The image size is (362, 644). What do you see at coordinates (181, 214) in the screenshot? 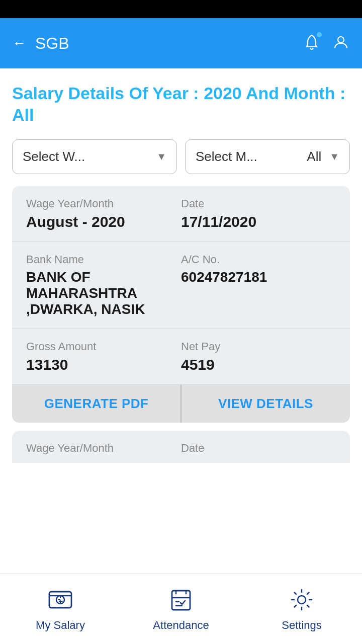
I see `card-section-dates: Wage Year/Month August - 2020 Date 17/11…` at bounding box center [181, 214].